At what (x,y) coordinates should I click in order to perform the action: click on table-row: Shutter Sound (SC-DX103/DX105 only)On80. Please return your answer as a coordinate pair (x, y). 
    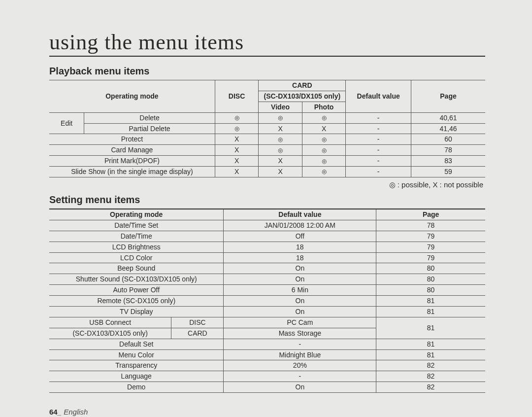
    Looking at the image, I should click on (267, 279).